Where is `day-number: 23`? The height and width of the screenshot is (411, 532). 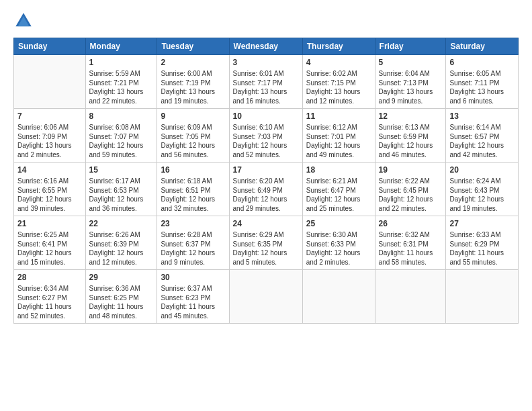 day-number: 23 is located at coordinates (193, 224).